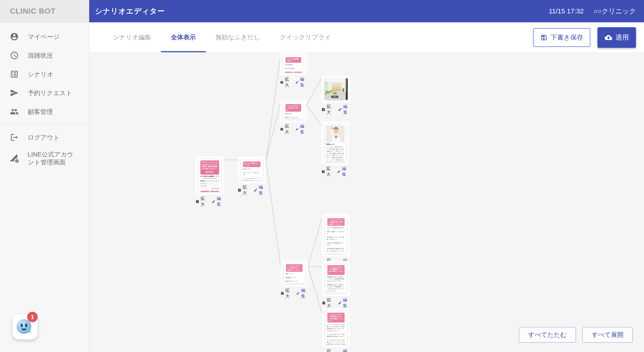 The image size is (644, 352). What do you see at coordinates (608, 335) in the screenshot?
I see `expand-all-button: すべて展開` at bounding box center [608, 335].